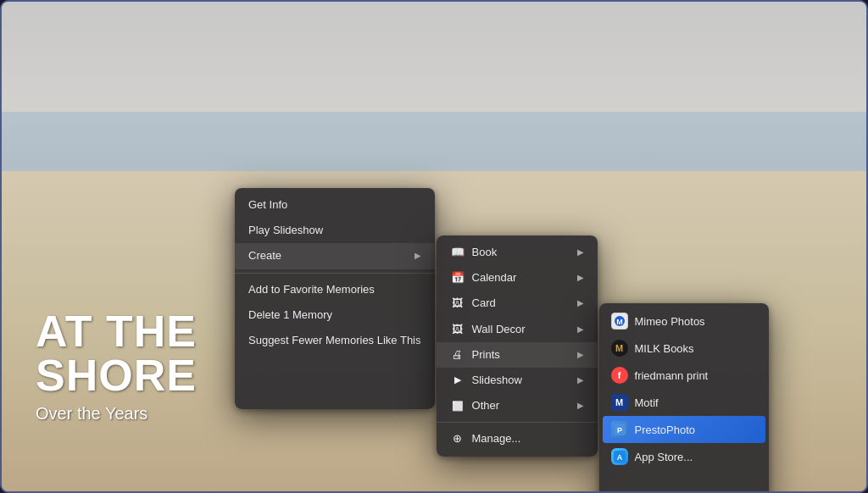 The width and height of the screenshot is (868, 493). What do you see at coordinates (581, 406) in the screenshot?
I see `other-arrow-icon: ▶` at bounding box center [581, 406].